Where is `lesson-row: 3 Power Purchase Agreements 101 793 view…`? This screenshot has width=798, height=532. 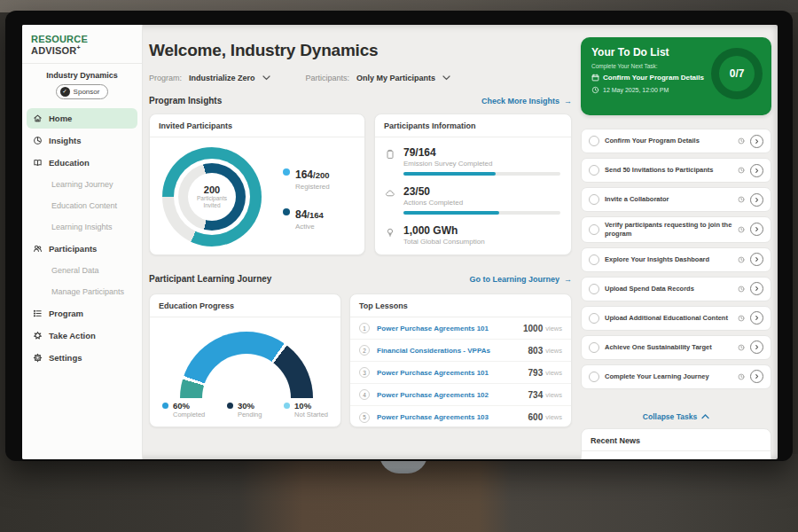
lesson-row: 3 Power Purchase Agreements 101 793 view… is located at coordinates (461, 372).